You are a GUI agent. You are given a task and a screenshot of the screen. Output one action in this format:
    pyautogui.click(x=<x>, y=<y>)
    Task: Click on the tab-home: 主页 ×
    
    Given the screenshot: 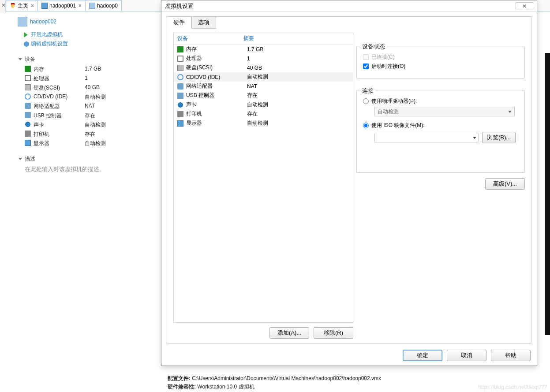 What is the action you would take?
    pyautogui.click(x=22, y=5)
    